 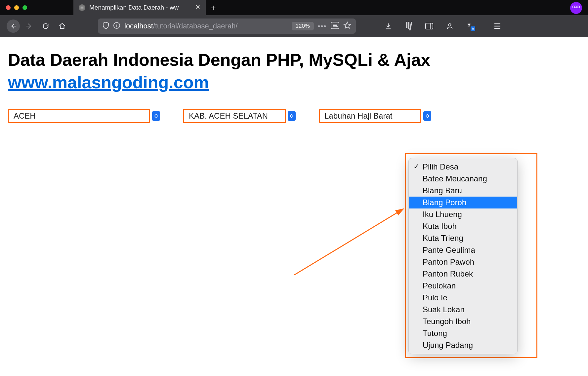 What do you see at coordinates (117, 26) in the screenshot?
I see `site-info-icon` at bounding box center [117, 26].